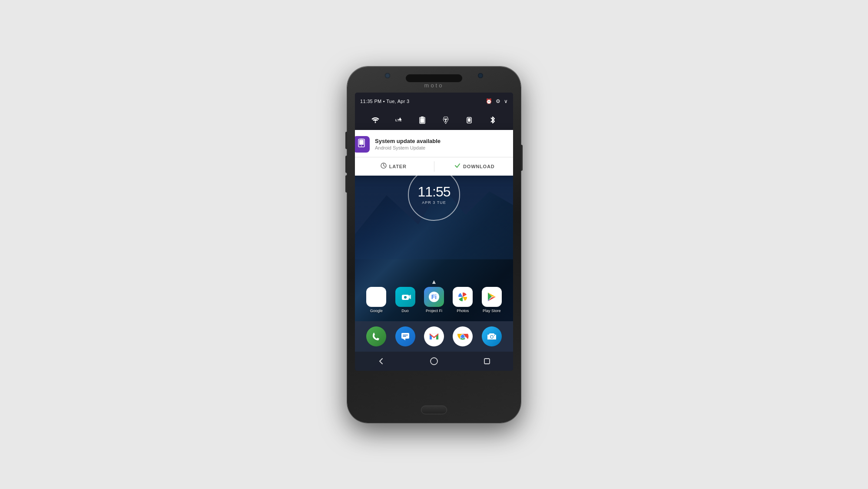 This screenshot has height=489, width=868. I want to click on status-icons: ⏰ ⚙ ∨, so click(497, 101).